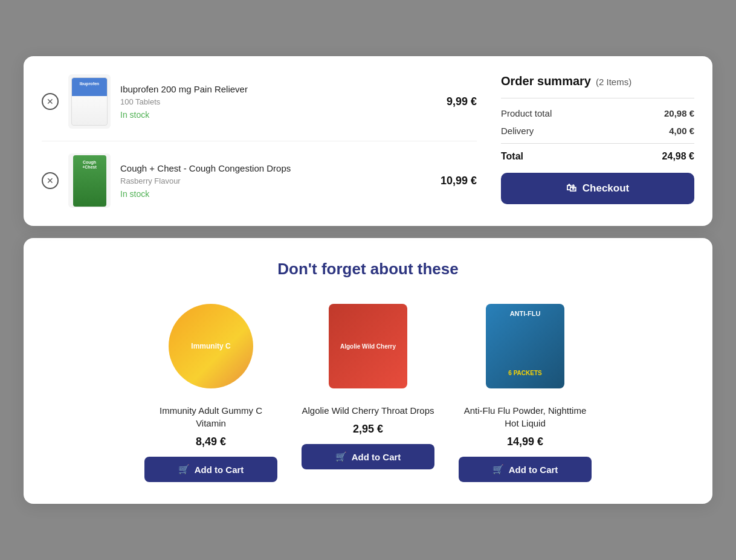  Describe the element at coordinates (211, 390) in the screenshot. I see `suggestion-card-immunity: Immunity Adult Gummy C Vitamin 8,49 € 🛒 …` at that location.